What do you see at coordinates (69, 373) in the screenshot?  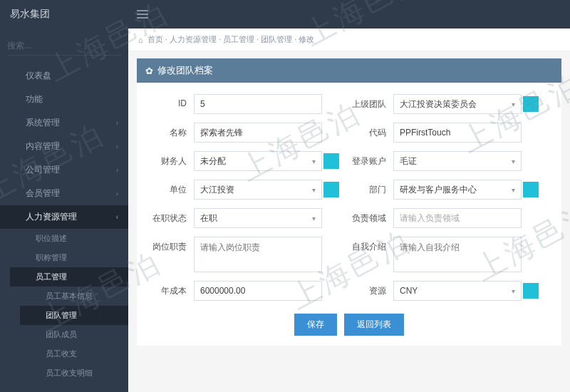 I see `sidebar-item-label: 员工收支明细` at bounding box center [69, 373].